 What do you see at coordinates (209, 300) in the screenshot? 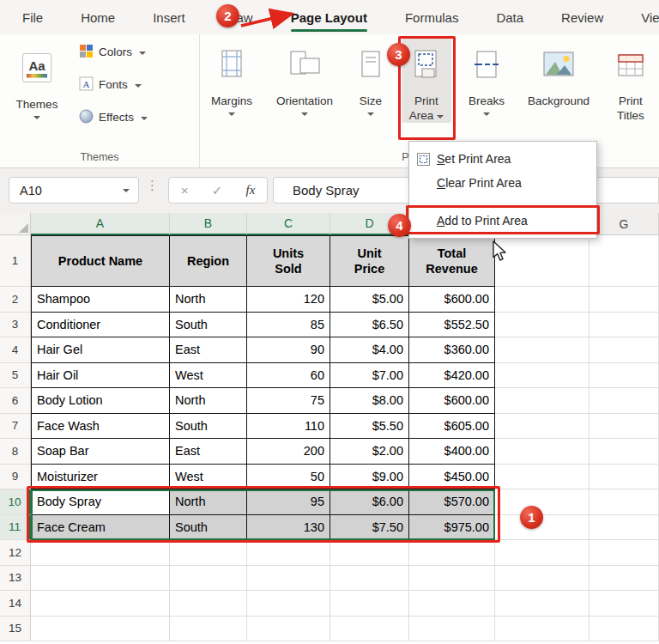
I see `cell-B2: North` at bounding box center [209, 300].